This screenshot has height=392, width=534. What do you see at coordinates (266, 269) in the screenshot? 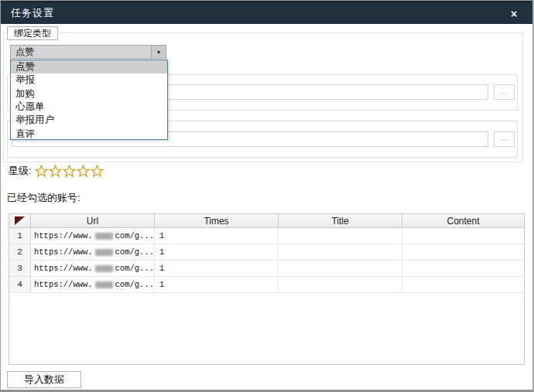
I see `table-row: 3 https://www.com/g... 1` at bounding box center [266, 269].